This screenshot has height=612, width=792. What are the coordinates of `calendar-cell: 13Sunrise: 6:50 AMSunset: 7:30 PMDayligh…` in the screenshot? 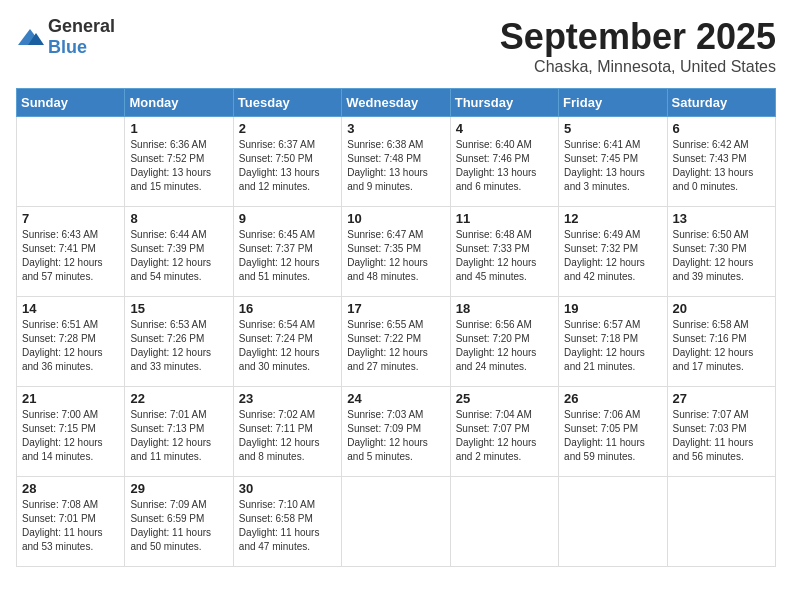 It's located at (721, 252).